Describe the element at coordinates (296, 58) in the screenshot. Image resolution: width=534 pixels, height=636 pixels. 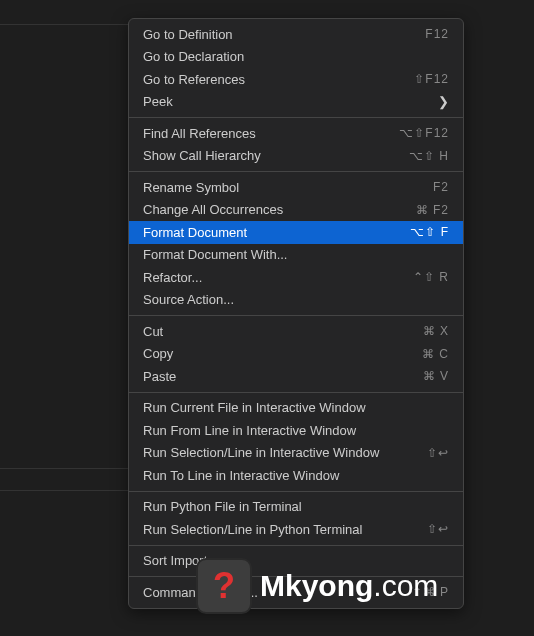
I see `menu-item-go-to-declaration: Go to Declaration` at that location.